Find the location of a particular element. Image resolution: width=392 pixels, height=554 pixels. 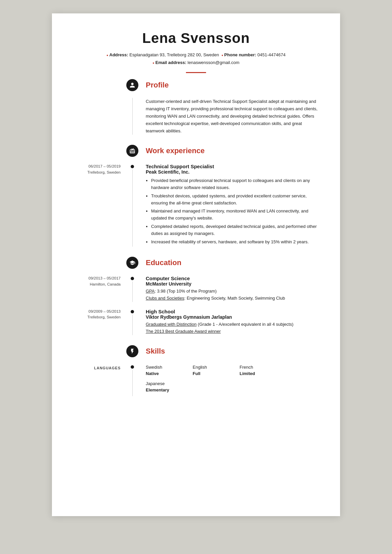

graduated-value: (Grade 1 - A/excellent equivalent in all… is located at coordinates (245, 324).